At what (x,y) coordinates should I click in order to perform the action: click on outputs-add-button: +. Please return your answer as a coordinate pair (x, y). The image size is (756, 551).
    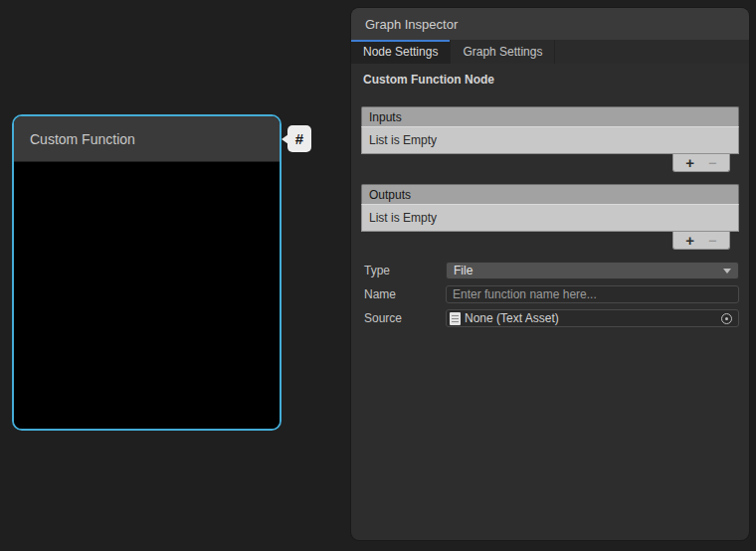
    Looking at the image, I should click on (690, 241).